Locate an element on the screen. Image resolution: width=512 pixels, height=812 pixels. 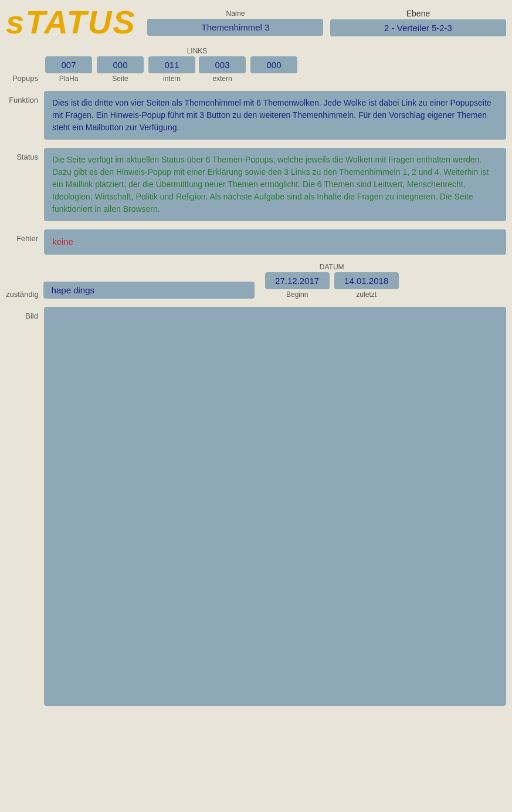
popups-label: Popups is located at coordinates (22, 79).